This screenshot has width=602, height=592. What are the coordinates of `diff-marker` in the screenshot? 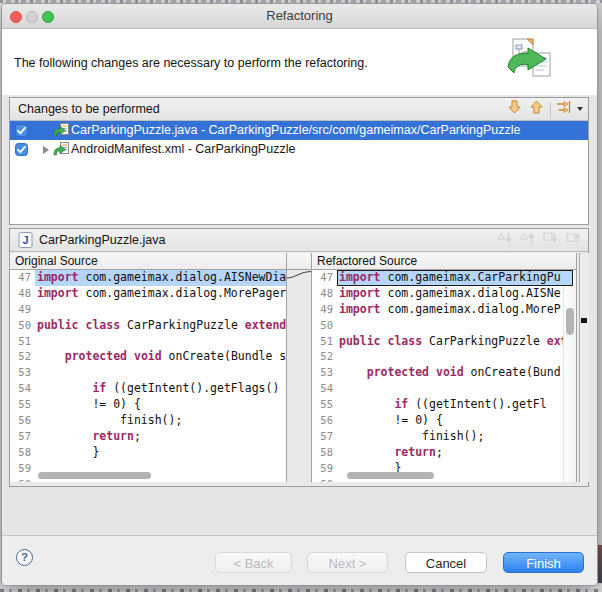 It's located at (584, 320).